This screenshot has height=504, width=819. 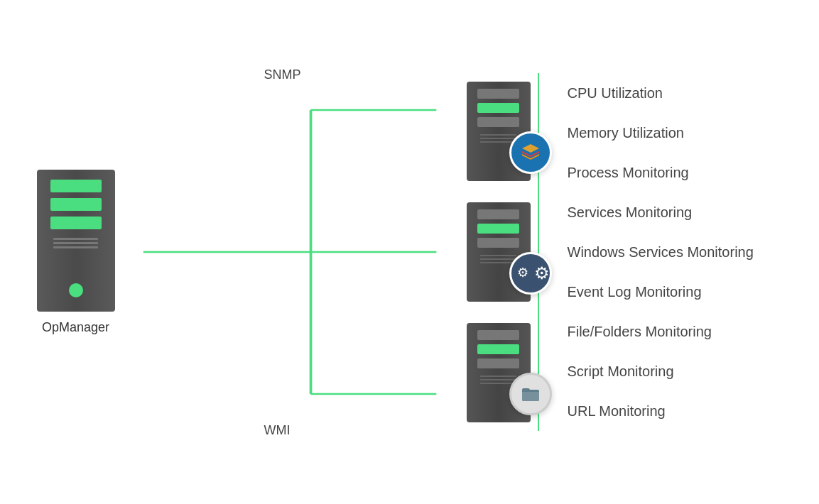 I want to click on wrench-badge: ⚙ ⚙, so click(x=531, y=273).